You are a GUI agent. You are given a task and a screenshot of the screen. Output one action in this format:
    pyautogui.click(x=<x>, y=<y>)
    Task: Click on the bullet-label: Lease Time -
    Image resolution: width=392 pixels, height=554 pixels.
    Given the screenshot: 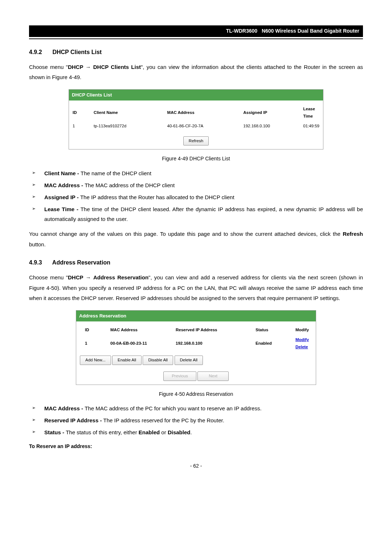 What is the action you would take?
    pyautogui.click(x=62, y=209)
    